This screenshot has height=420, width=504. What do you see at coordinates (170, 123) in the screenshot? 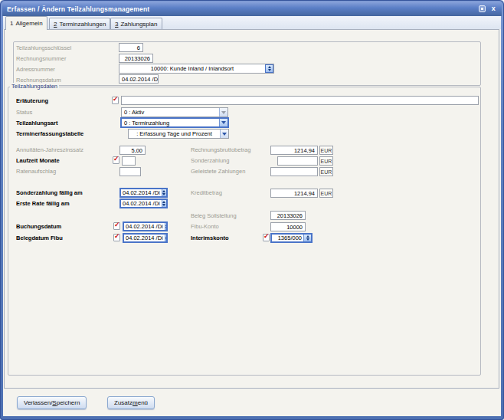
I see `teilzahlungsart-value: 0 : Terminzahlung` at bounding box center [170, 123].